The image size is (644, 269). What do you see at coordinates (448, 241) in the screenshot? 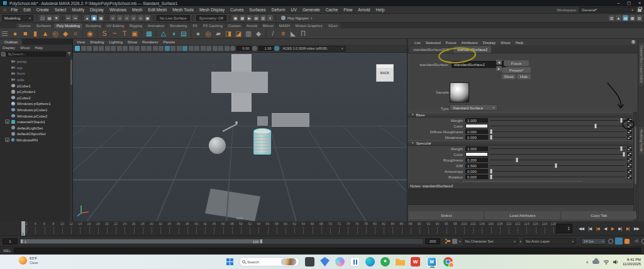
I see `set-key-icon` at bounding box center [448, 241].